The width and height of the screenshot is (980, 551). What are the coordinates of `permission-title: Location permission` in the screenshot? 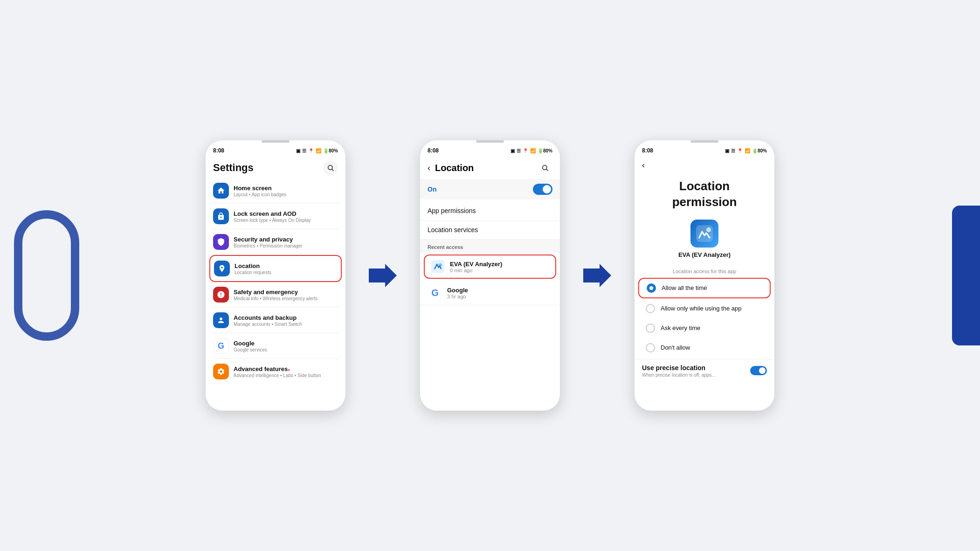 It's located at (704, 192).